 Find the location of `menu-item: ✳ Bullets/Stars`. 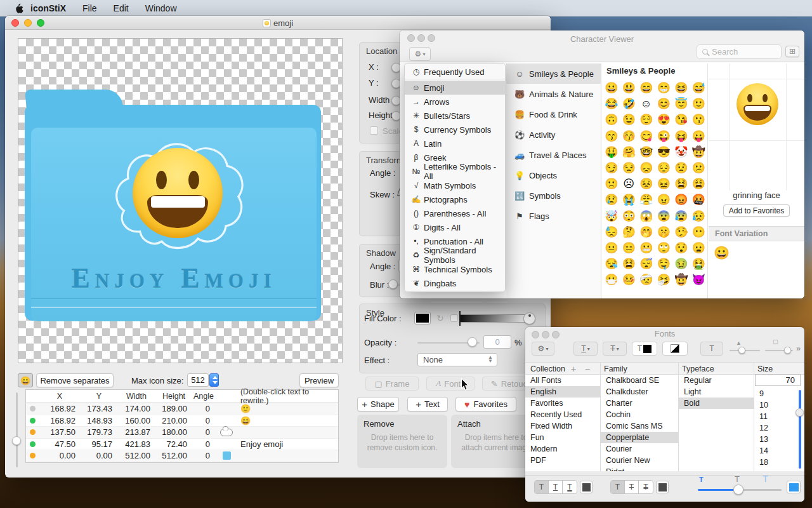

menu-item: ✳ Bullets/Stars is located at coordinates (455, 116).